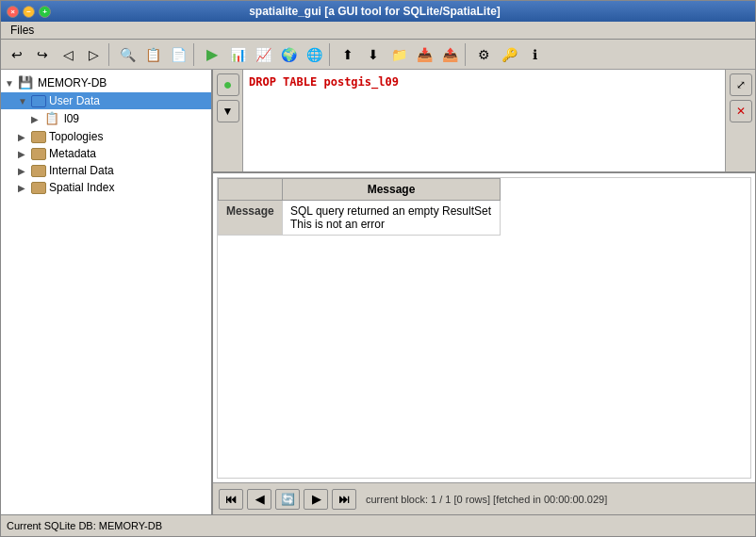 Image resolution: width=756 pixels, height=537 pixels. I want to click on status-bar: Current SQLite DB: MEMORY-DB, so click(378, 525).